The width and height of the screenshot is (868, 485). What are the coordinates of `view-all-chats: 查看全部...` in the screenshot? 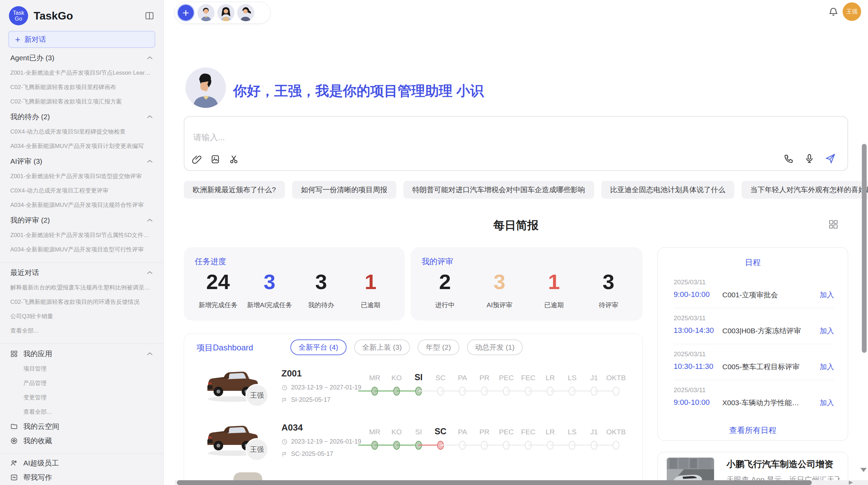 It's located at (82, 331).